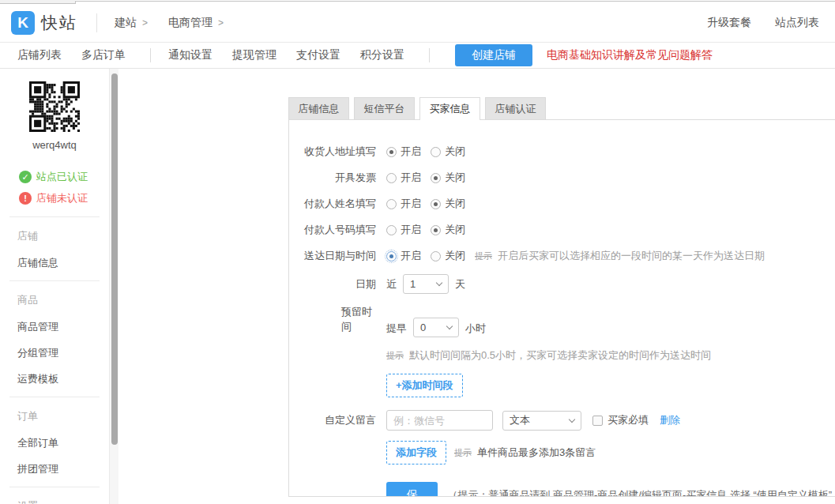 The width and height of the screenshot is (835, 504). Describe the element at coordinates (44, 23) in the screenshot. I see `kuaizhan-logo: K 快站` at that location.